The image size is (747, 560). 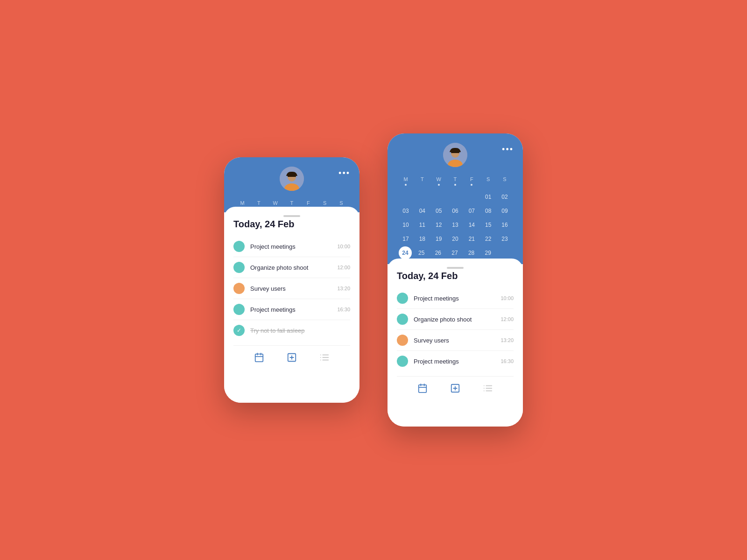 I want to click on phone1-header: •••, so click(x=292, y=182).